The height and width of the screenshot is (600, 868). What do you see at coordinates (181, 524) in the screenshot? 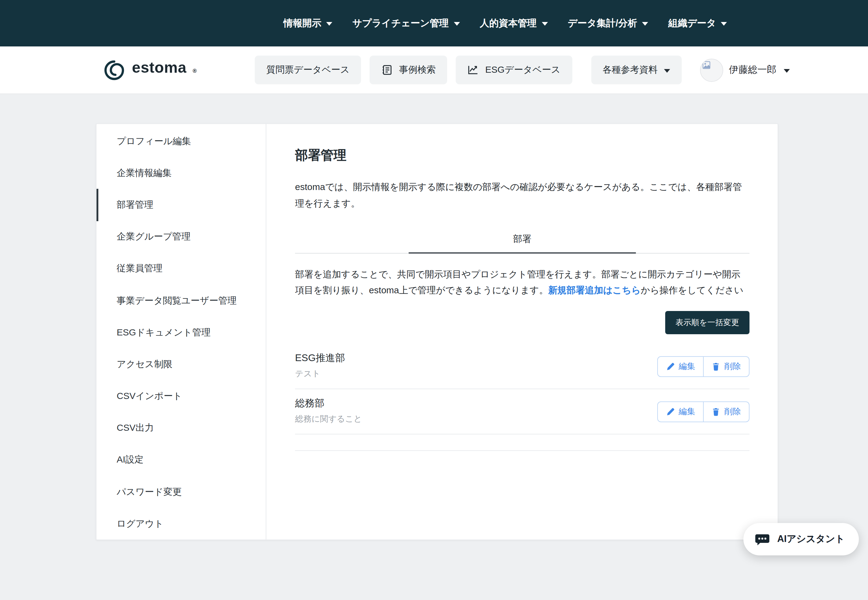
I see `sidebar-item-logout: ログアウト` at bounding box center [181, 524].